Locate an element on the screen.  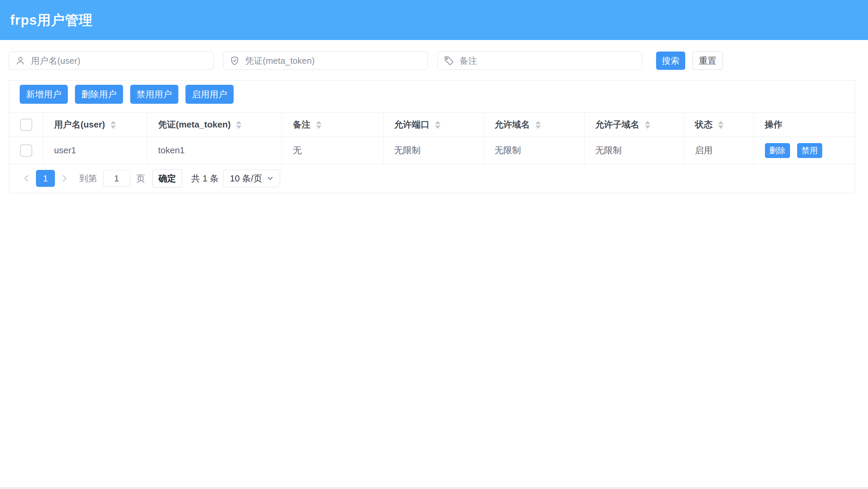
note-field-wrap is located at coordinates (540, 61).